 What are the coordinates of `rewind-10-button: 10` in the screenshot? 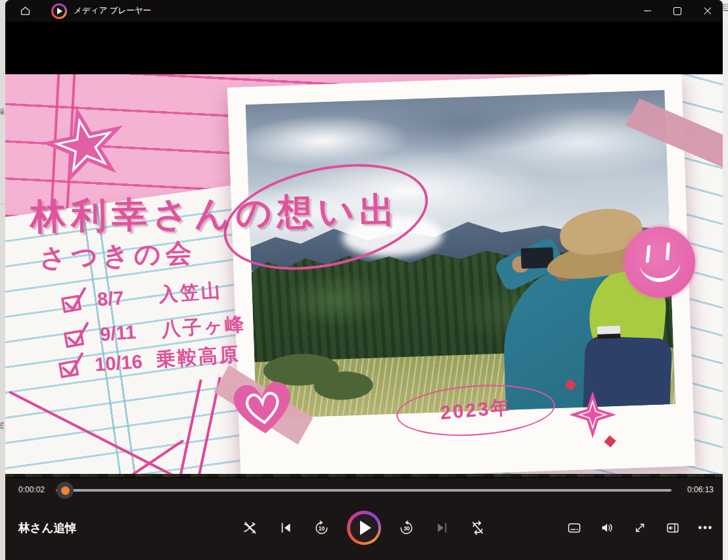 It's located at (321, 528).